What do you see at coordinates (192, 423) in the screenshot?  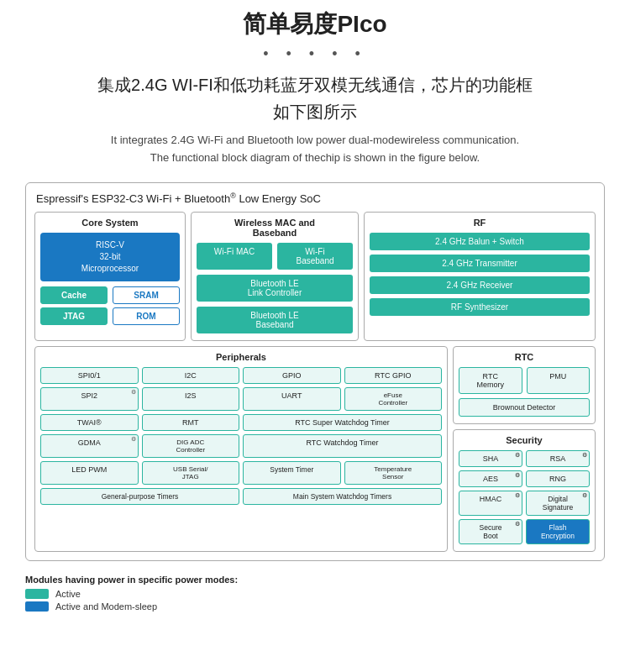 I see `rmt-btn: RMT` at bounding box center [192, 423].